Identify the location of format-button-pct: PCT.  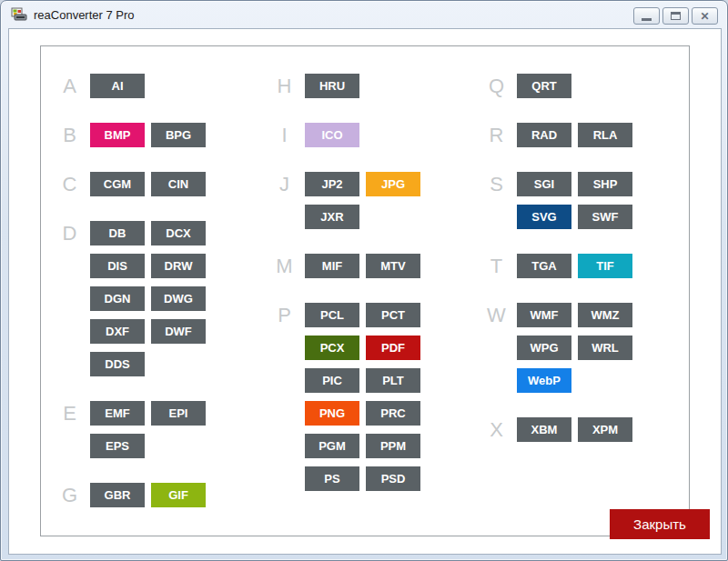
(393, 315).